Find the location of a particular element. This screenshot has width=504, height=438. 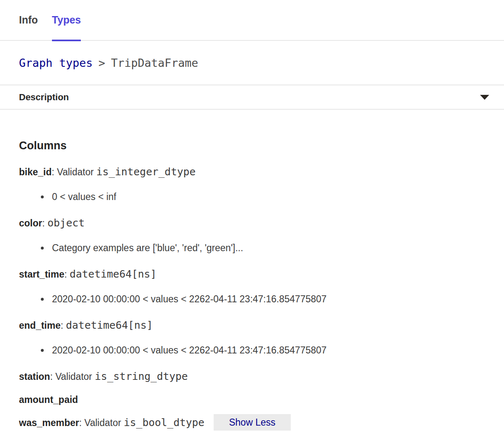

breadcrumb-current: TripDataFrame is located at coordinates (154, 63).